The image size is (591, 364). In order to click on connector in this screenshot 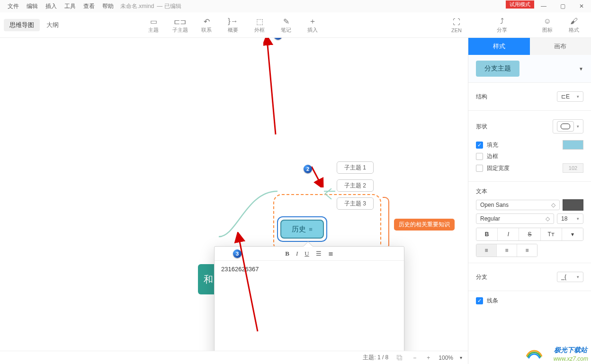, I will do `click(330, 191)`.